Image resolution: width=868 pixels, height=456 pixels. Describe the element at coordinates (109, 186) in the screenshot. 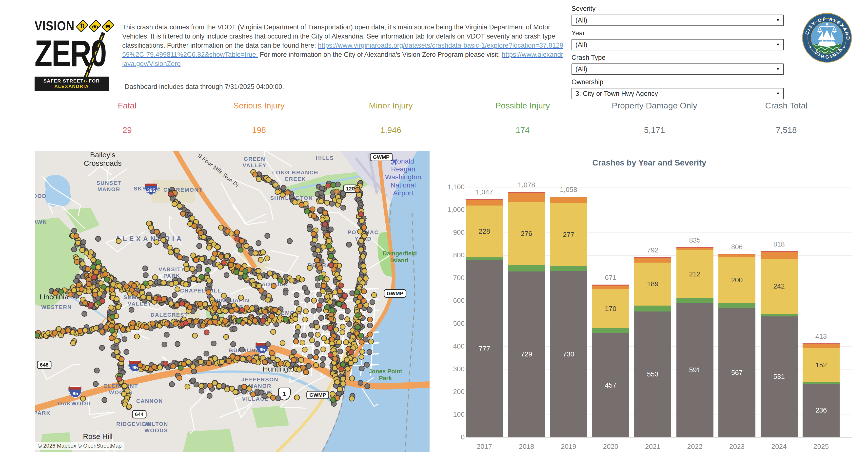

I see `map-place-label: SUNSET MANOR` at that location.